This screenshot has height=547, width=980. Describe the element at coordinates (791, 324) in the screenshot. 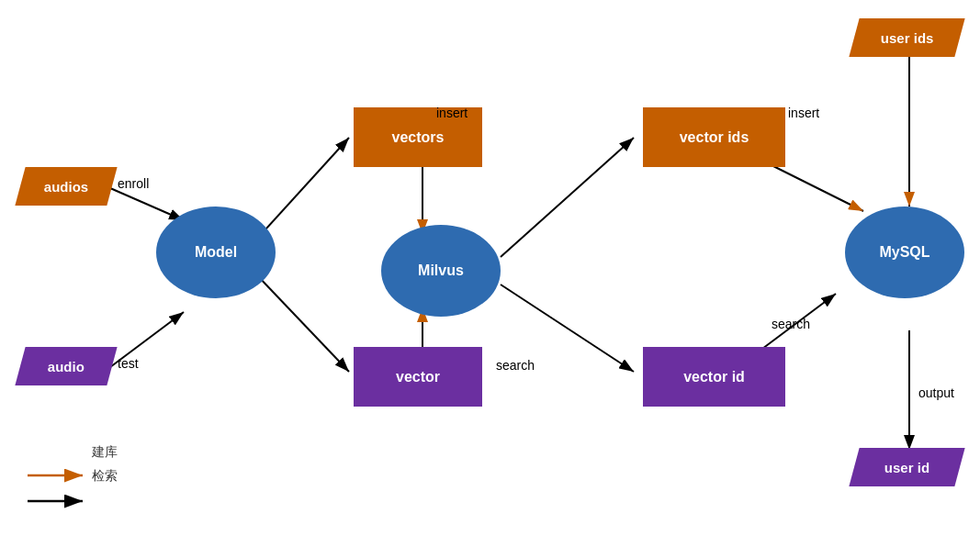

I see `search-mysql-label: search` at that location.